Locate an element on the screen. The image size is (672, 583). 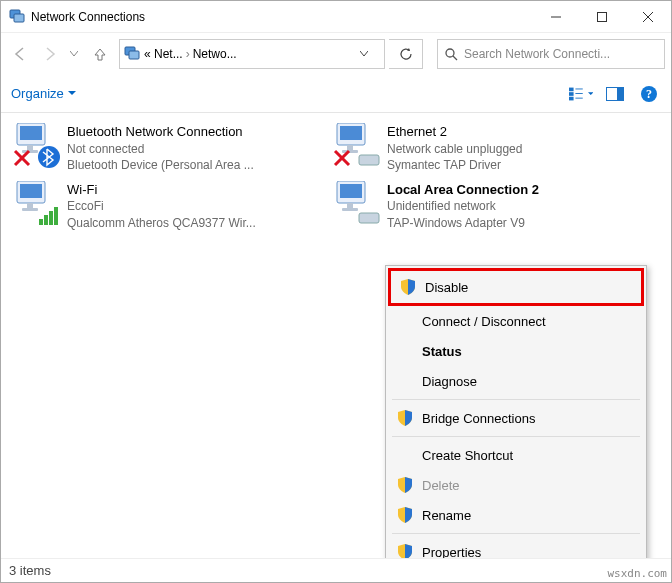
adapter-name: Wi-Fi is located at coordinates (162, 190).